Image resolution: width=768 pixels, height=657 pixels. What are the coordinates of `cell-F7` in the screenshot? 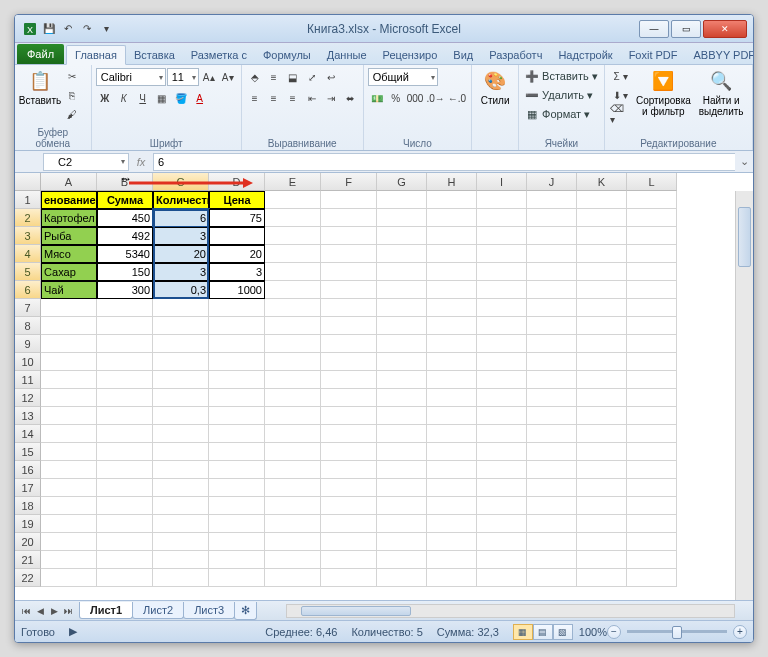 It's located at (349, 308).